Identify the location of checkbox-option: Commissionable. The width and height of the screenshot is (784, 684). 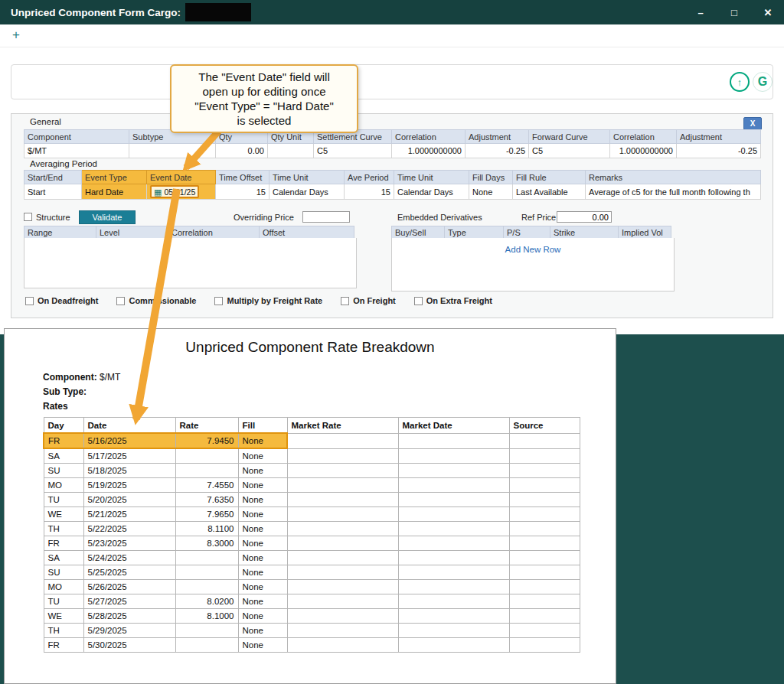
(156, 301).